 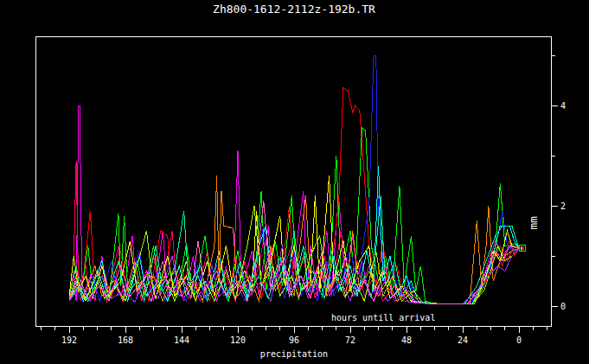 What do you see at coordinates (383, 318) in the screenshot?
I see `annotation-hours-until-arrival: hours untill arrival` at bounding box center [383, 318].